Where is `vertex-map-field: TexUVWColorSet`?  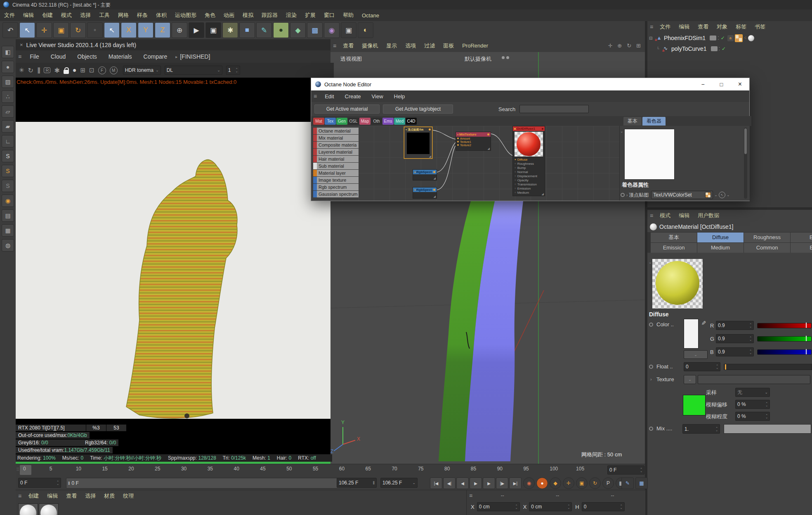
vertex-map-field: TexUVWColorSet is located at coordinates (682, 195).